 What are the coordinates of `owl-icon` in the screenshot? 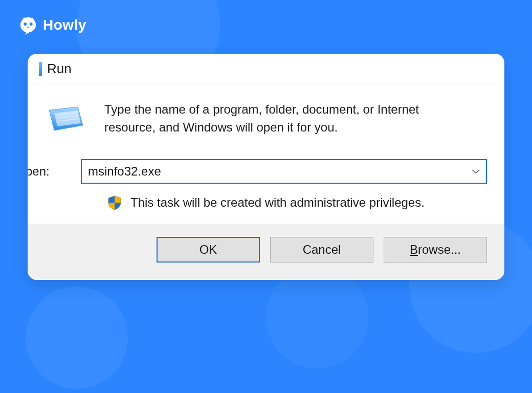 It's located at (28, 25).